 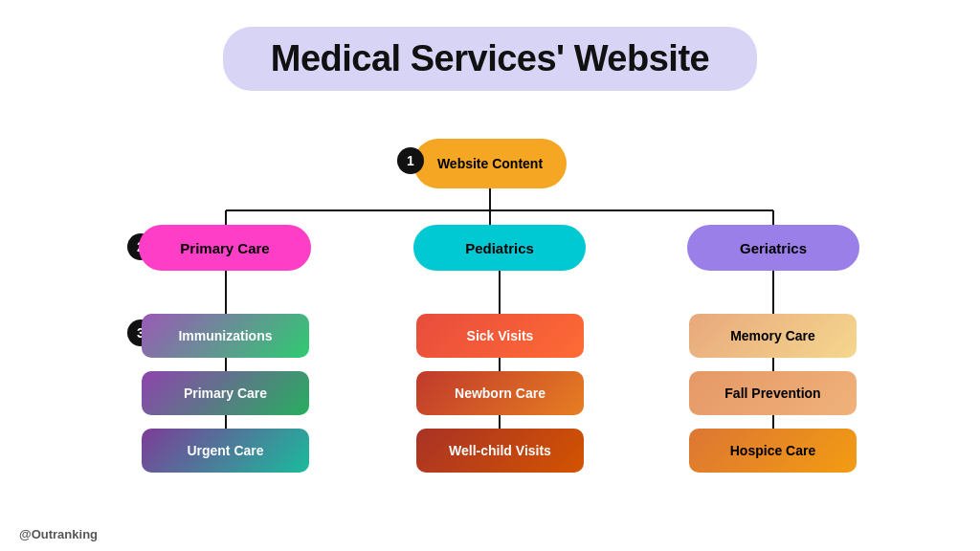 I want to click on node-primary-care-l2: Primary Care, so click(x=225, y=248).